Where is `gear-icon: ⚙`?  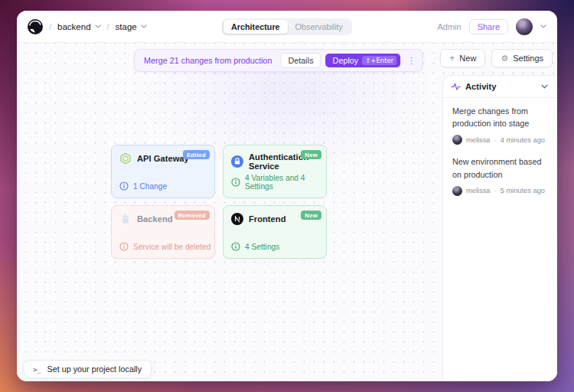 gear-icon: ⚙ is located at coordinates (504, 58).